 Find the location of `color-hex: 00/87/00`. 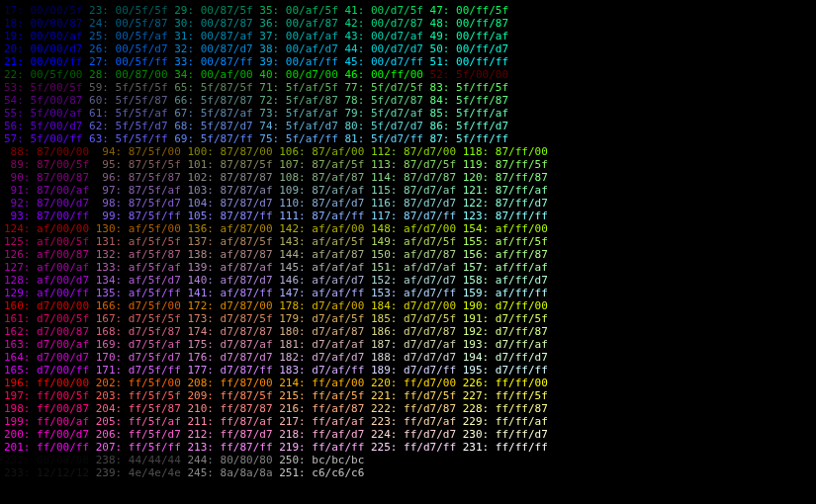

color-hex: 00/87/00 is located at coordinates (141, 75).